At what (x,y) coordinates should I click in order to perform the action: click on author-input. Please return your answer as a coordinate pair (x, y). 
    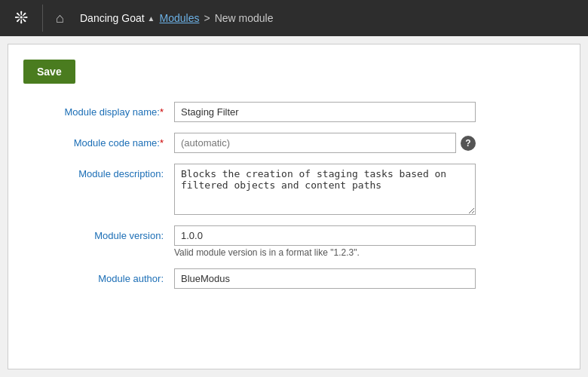
    Looking at the image, I should click on (325, 279).